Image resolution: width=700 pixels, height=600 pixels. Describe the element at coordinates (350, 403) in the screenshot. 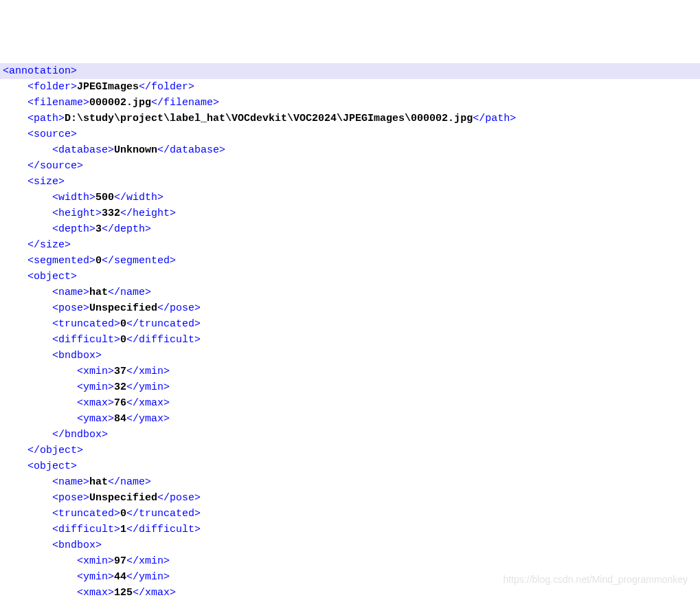

I see `code-line: <xmax>76</xmax>` at that location.